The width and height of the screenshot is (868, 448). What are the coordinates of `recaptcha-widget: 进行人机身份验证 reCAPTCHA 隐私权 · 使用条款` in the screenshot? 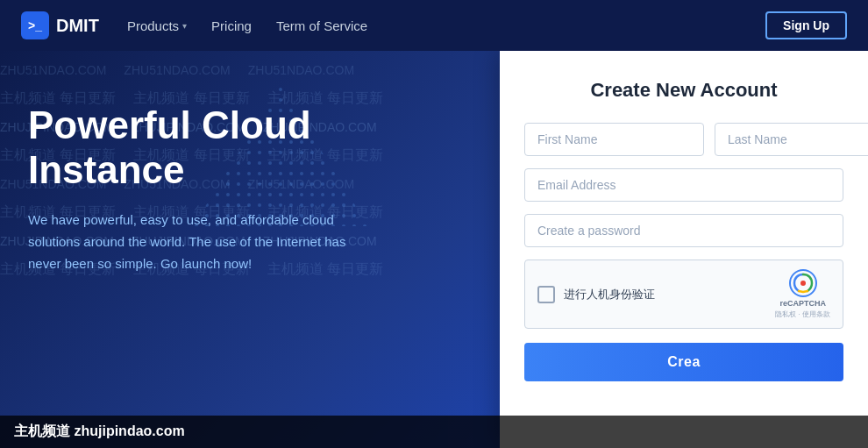 It's located at (684, 295).